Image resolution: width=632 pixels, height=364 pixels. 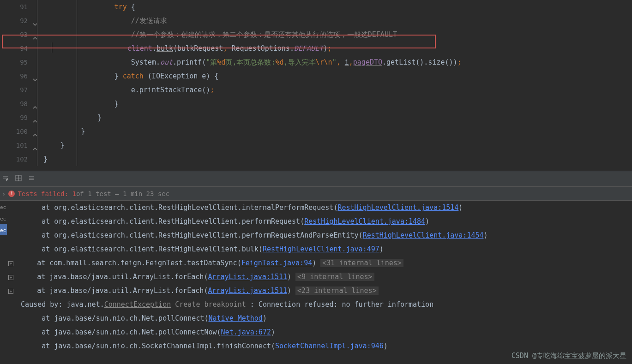 I want to click on line-number: 91, so click(x=16, y=7).